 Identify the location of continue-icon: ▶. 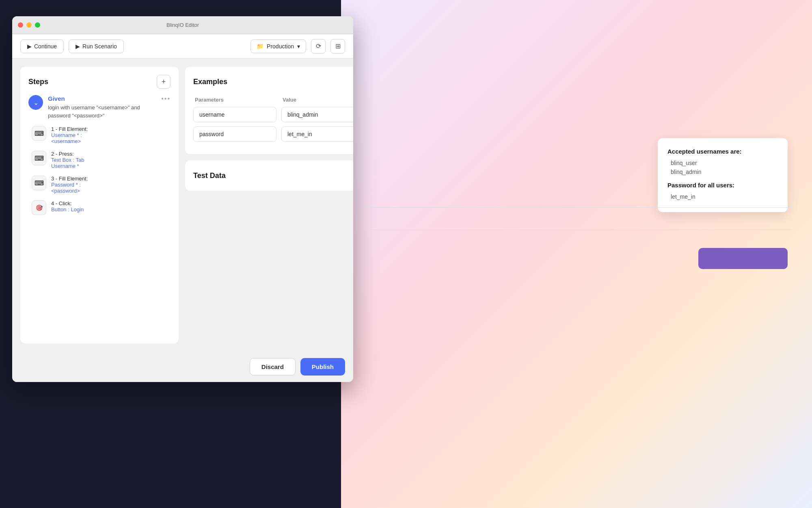
(29, 46).